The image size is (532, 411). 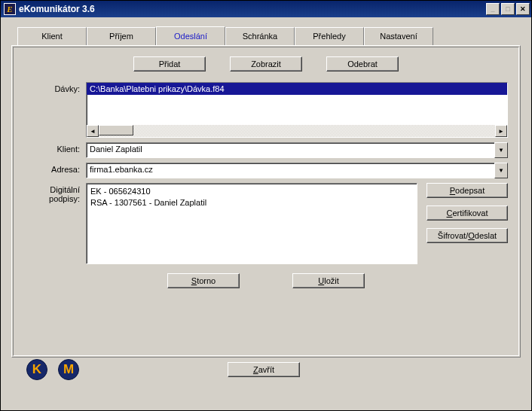 I want to click on podepsat-button: Podepsat, so click(x=467, y=190).